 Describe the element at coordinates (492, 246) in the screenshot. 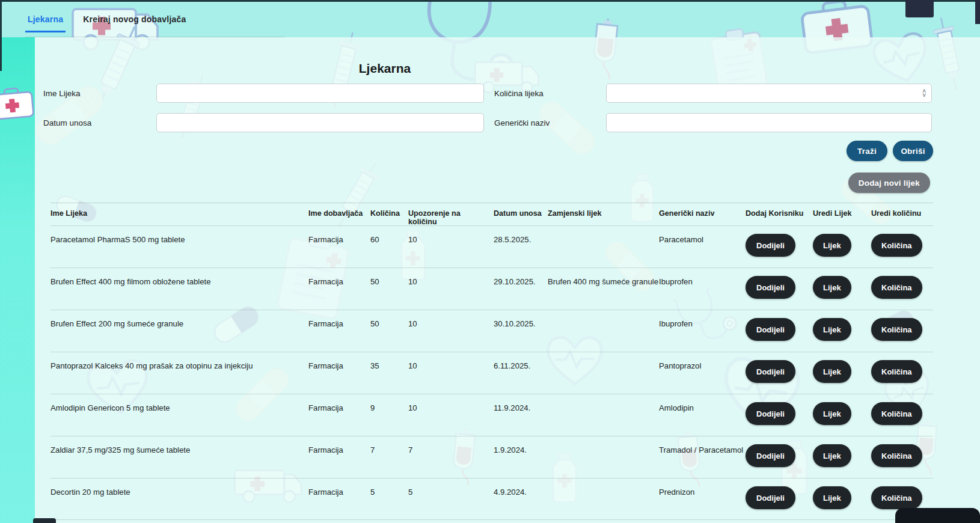

I see `table-row: Paracetamol PharmaS 500 mg tablete Farma…` at that location.